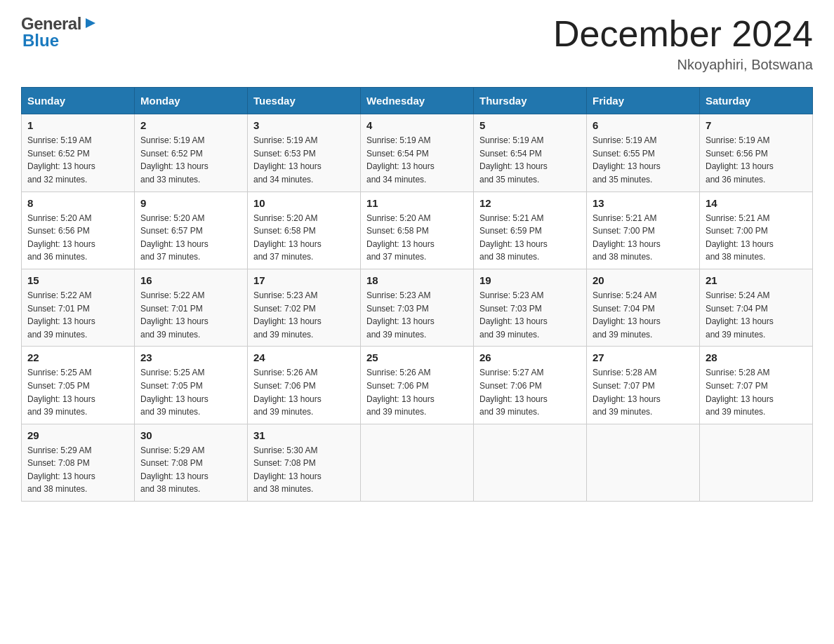  What do you see at coordinates (530, 392) in the screenshot?
I see `day-info: Sunrise: 5:27 AM Sunset: 7:06 PM Dayligh…` at bounding box center [530, 392].